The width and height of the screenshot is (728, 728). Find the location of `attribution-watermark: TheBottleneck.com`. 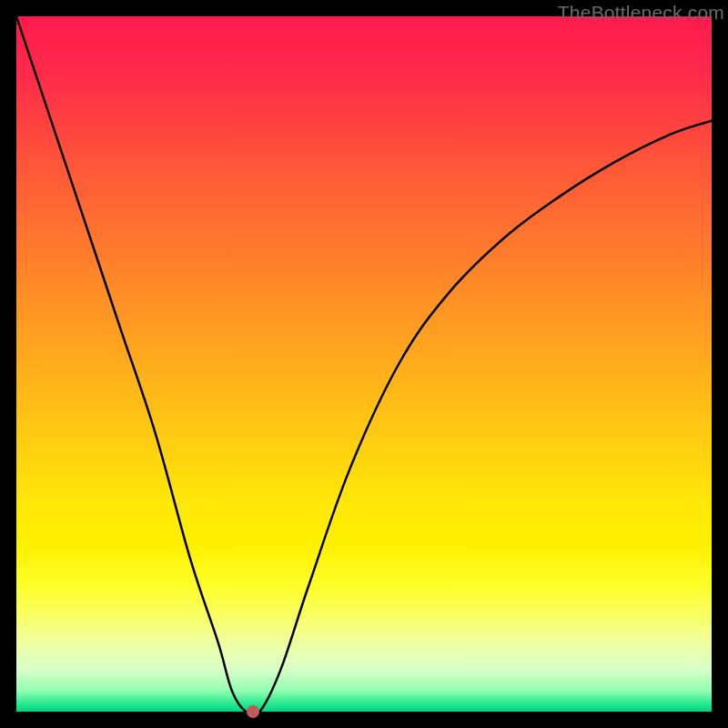

attribution-watermark: TheBottleneck.com is located at coordinates (641, 13).